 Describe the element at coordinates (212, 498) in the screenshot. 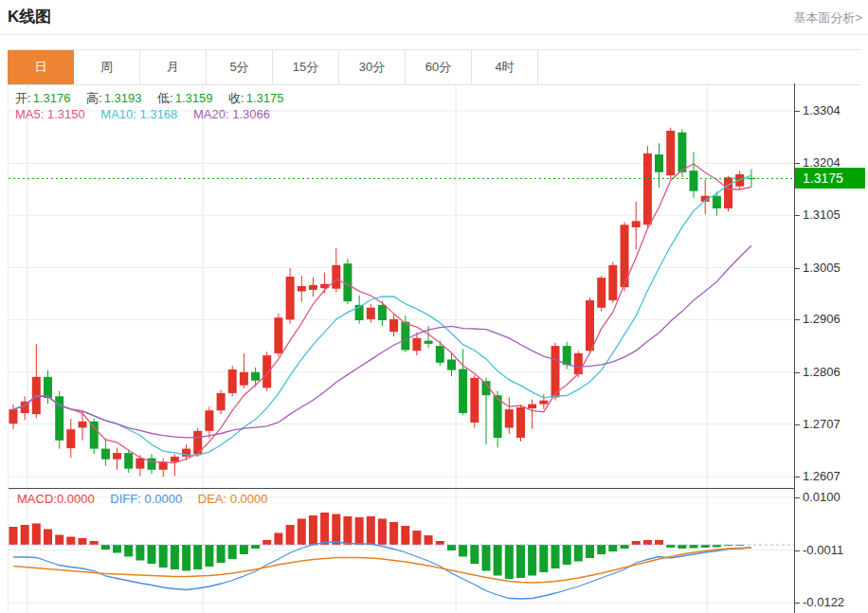

I see `dea-label: DEA:` at that location.